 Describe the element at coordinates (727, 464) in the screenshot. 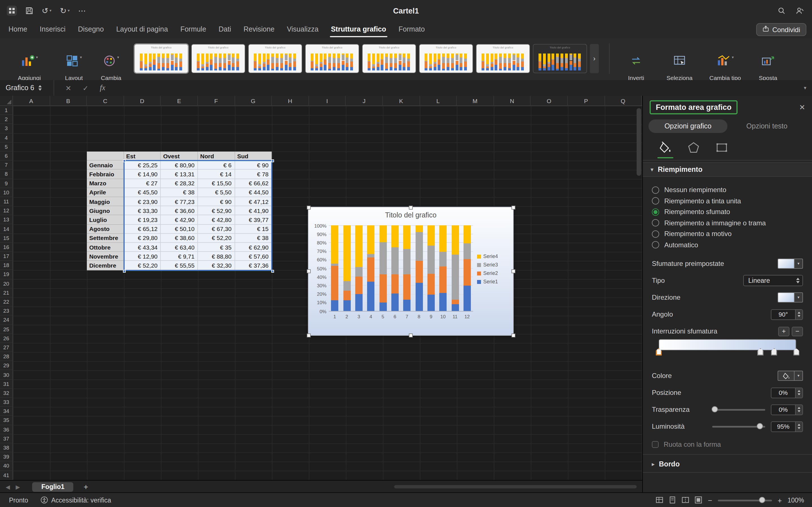

I see `border-section-header: ▸ Bordo` at that location.